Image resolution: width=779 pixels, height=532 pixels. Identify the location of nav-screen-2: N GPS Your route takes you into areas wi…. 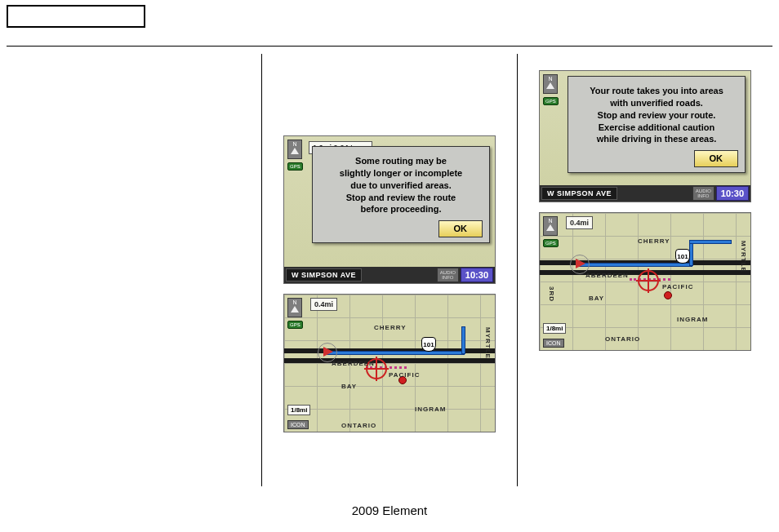
(645, 136).